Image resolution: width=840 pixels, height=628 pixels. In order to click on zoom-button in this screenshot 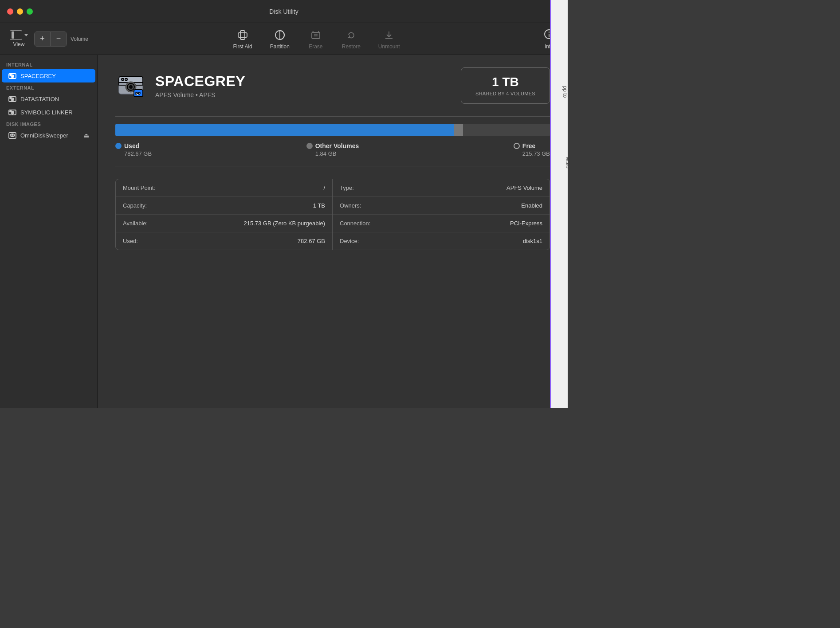, I will do `click(30, 12)`.